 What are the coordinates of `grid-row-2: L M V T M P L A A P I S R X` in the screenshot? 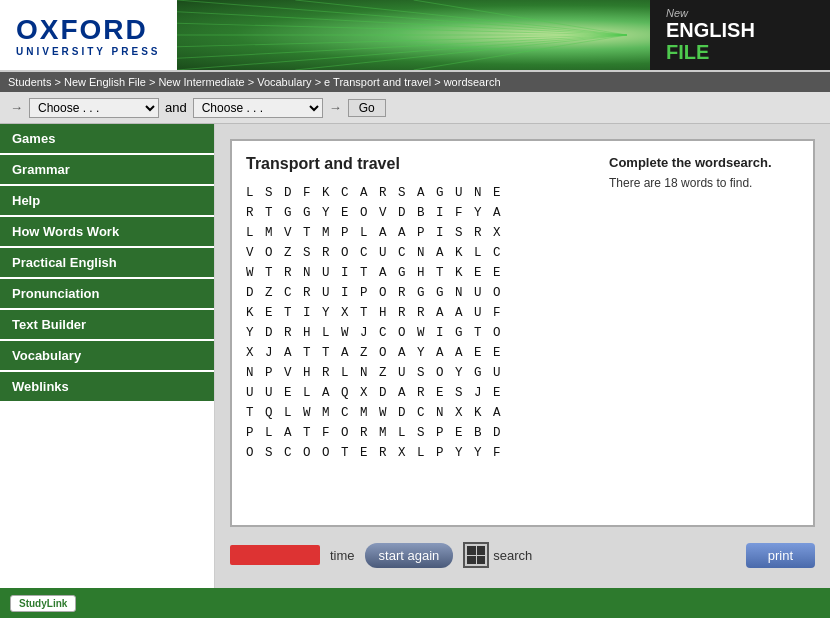 It's located at (420, 233).